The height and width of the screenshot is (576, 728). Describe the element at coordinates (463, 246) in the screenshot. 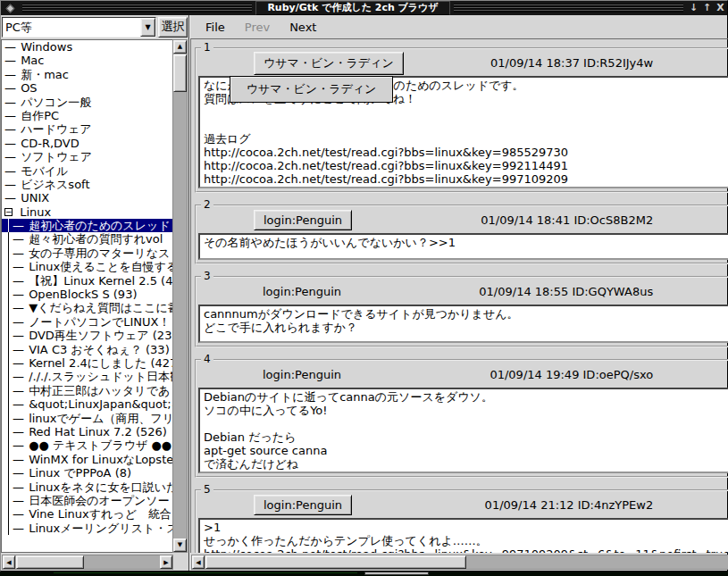

I see `post-body: その名前やめたほうがいいんでないかい？>>1` at that location.